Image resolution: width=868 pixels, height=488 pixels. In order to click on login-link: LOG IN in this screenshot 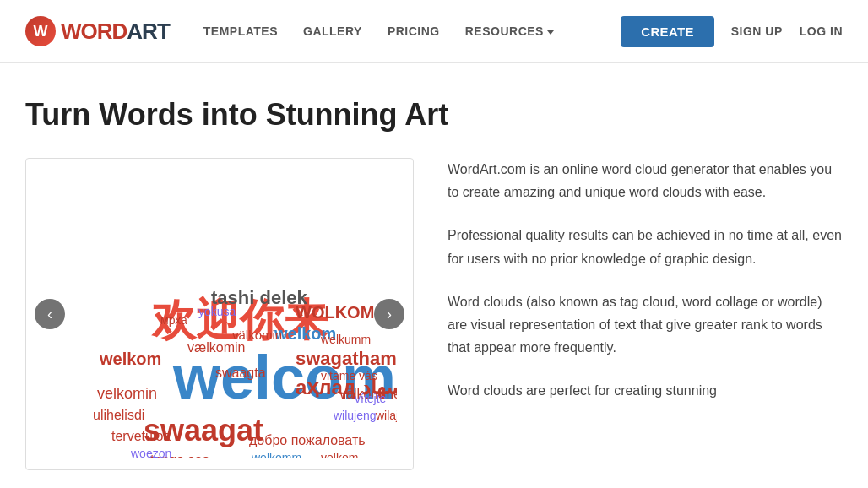, I will do `click(821, 31)`.